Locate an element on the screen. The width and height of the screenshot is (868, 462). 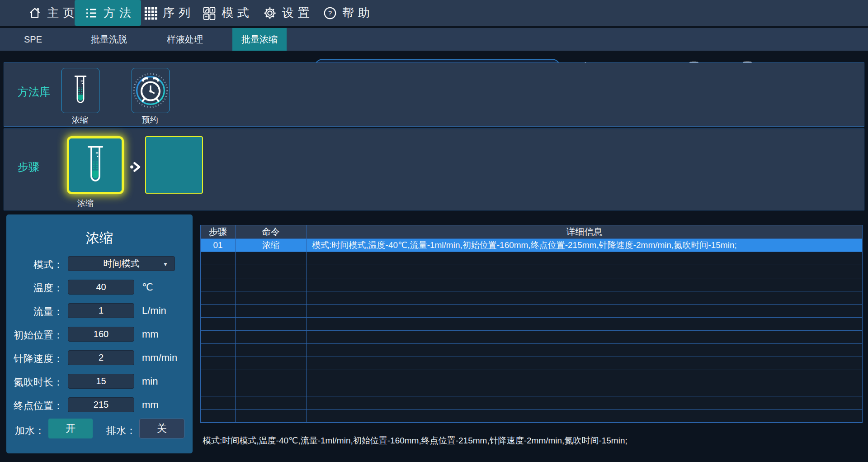
needle-speed-input: 2 is located at coordinates (101, 357).